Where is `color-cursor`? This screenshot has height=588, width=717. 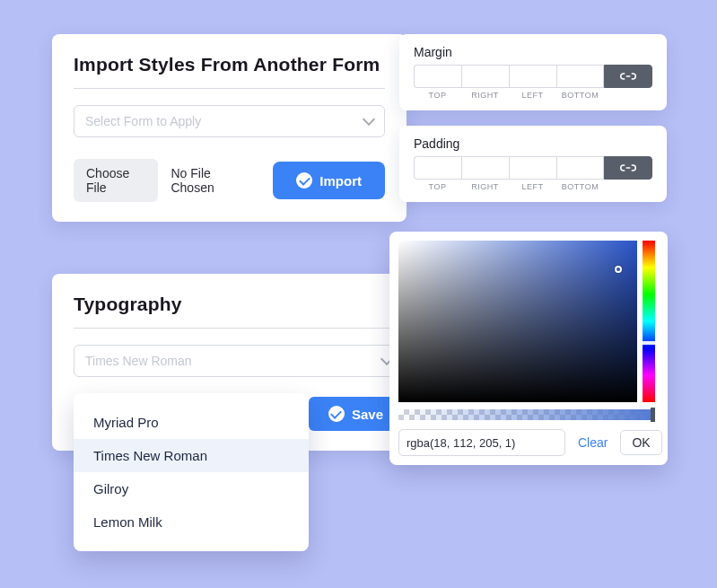 color-cursor is located at coordinates (618, 269).